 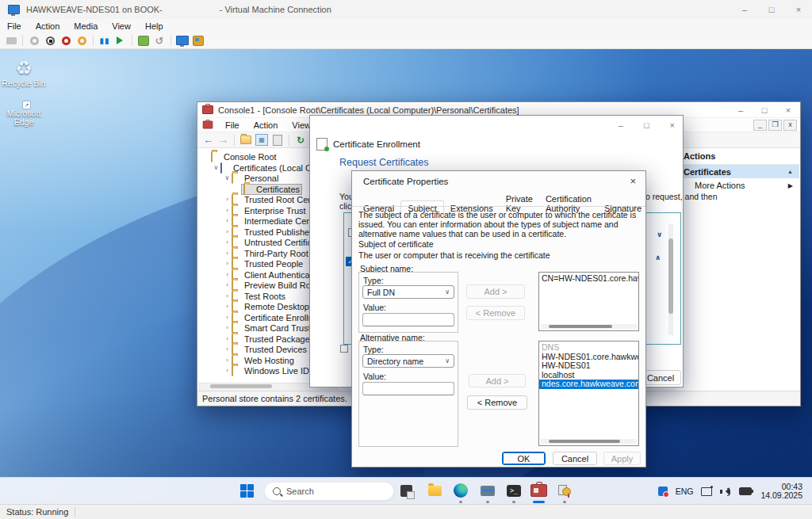 I want to click on share-icon, so click(x=198, y=40).